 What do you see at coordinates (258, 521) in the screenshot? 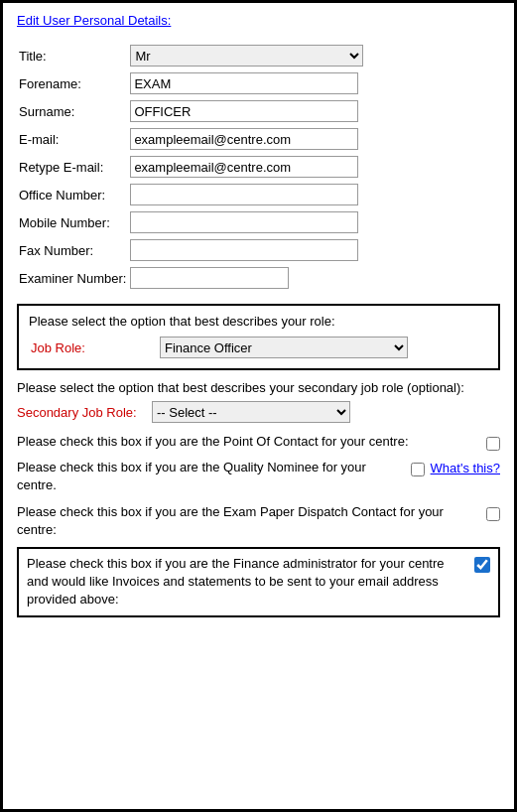
I see `exam-paper-row: Please check this box if you are the Exa…` at bounding box center [258, 521].